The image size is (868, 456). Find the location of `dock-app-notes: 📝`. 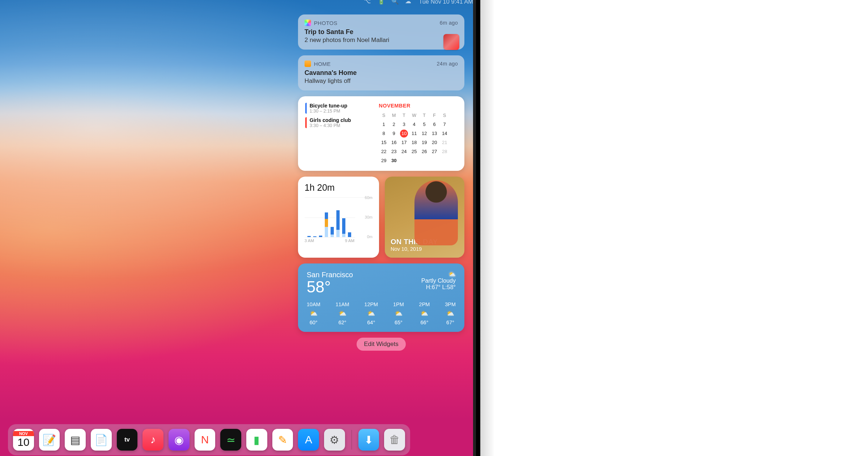

dock-app-notes: 📝 is located at coordinates (50, 440).